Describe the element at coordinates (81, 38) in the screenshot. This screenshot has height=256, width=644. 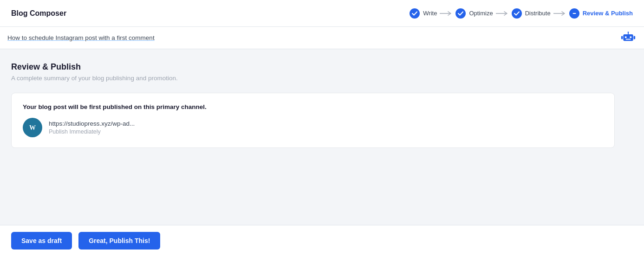
I see `post-title: How to schedule Instagram post with a fi…` at that location.